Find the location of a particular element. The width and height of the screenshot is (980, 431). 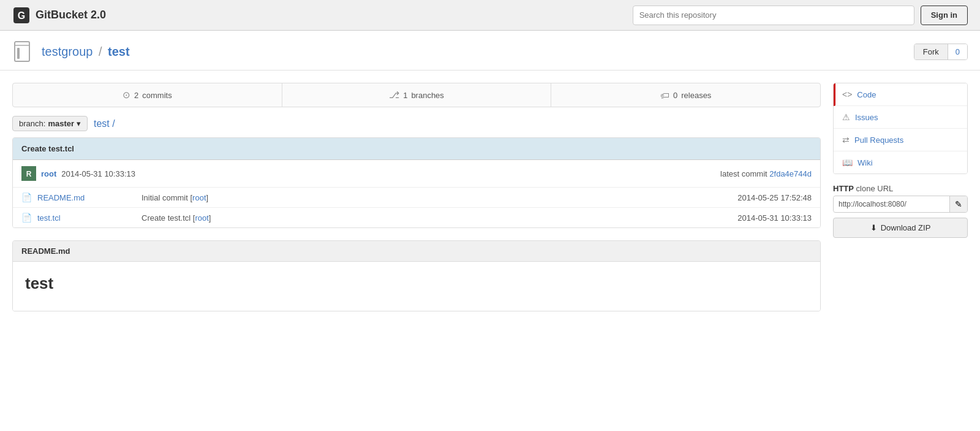

branch-dropdown-icon: ▾ is located at coordinates (78, 124).